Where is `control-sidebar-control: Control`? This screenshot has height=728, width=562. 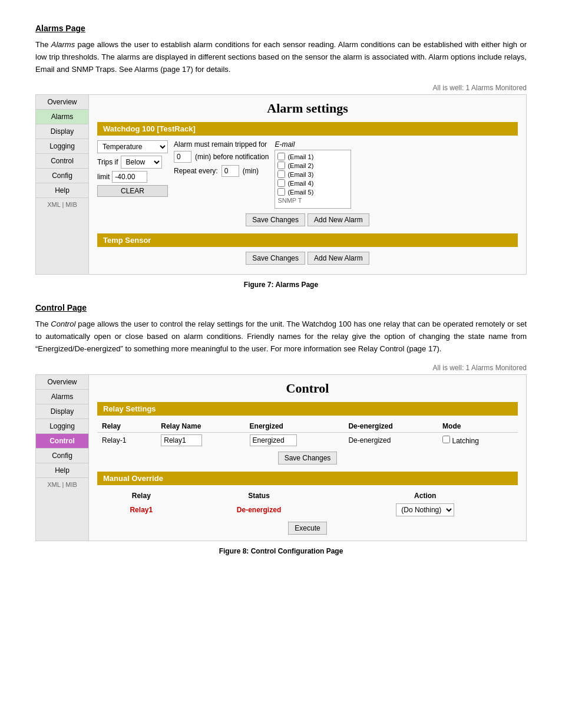
control-sidebar-control: Control is located at coordinates (62, 441).